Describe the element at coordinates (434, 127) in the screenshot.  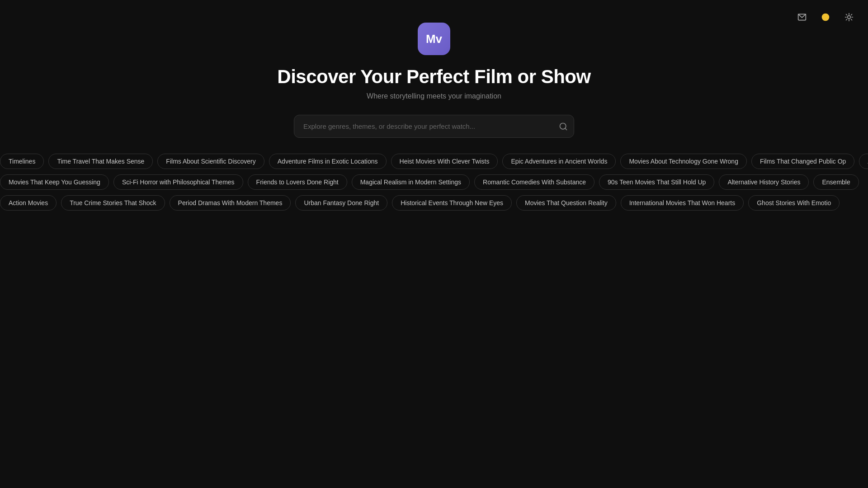
I see `search-input` at that location.